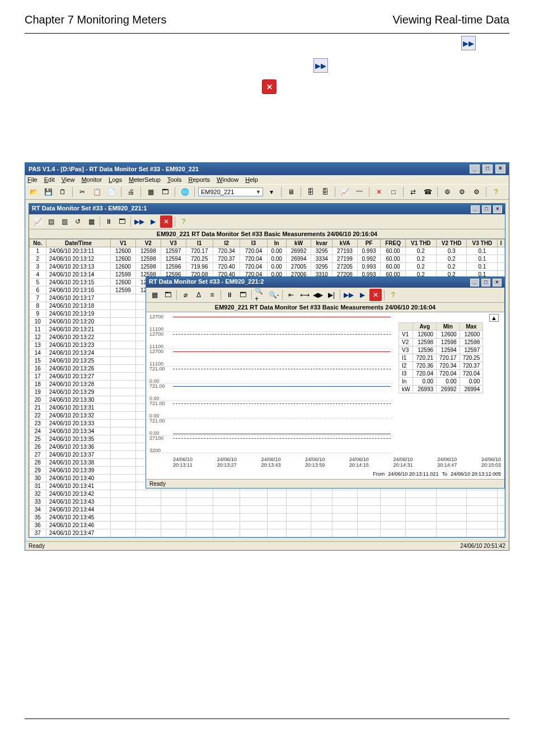 This screenshot has width=534, height=756. Describe the element at coordinates (82, 192) in the screenshot. I see `cut-icon: ✂` at that location.